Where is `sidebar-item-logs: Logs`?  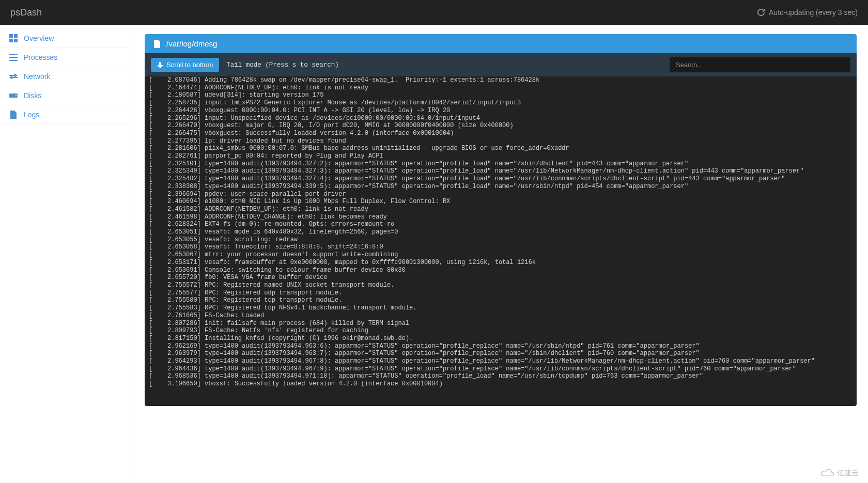 sidebar-item-logs: Logs is located at coordinates (65, 115).